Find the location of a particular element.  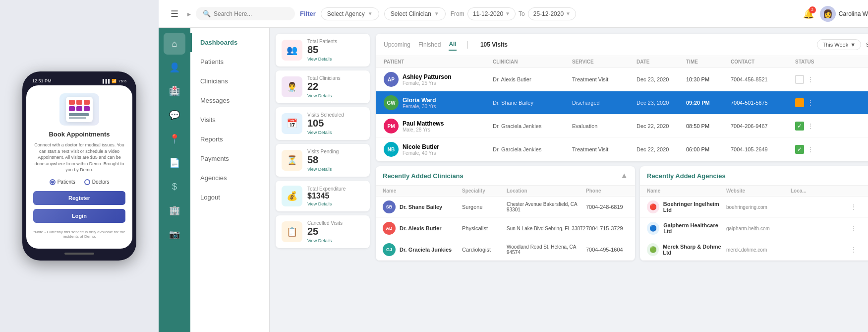

from-date-value: 11-12-2020 is located at coordinates (488, 14).